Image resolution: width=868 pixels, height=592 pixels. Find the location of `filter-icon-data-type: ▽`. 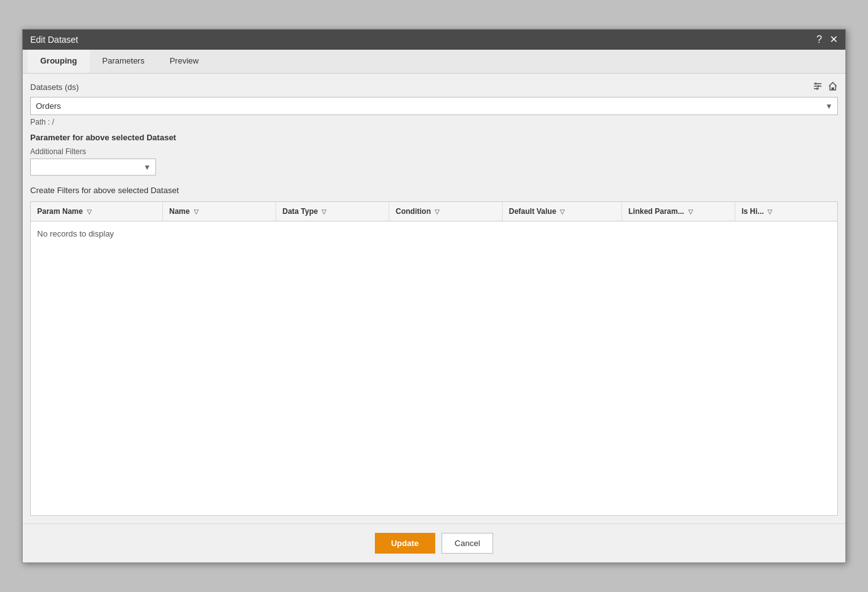

filter-icon-data-type: ▽ is located at coordinates (324, 211).